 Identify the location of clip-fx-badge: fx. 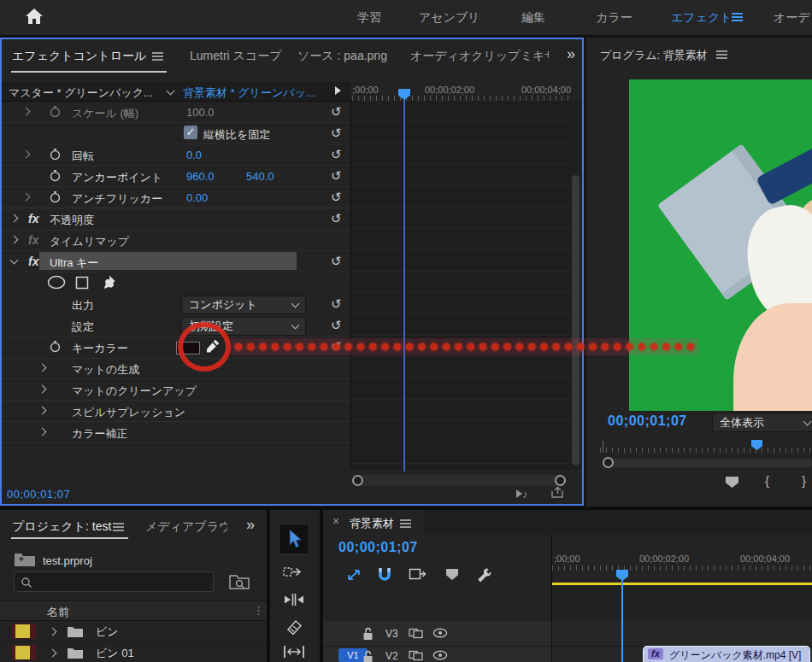
(656, 654).